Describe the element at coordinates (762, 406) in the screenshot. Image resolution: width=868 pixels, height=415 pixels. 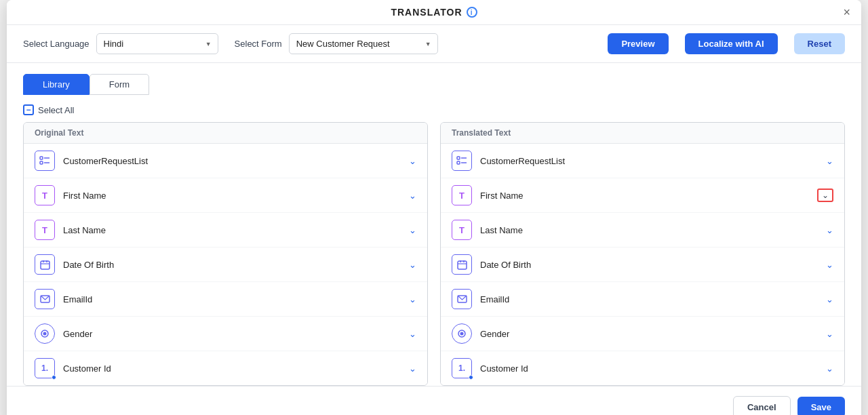
I see `cancel-button: Cancel` at that location.